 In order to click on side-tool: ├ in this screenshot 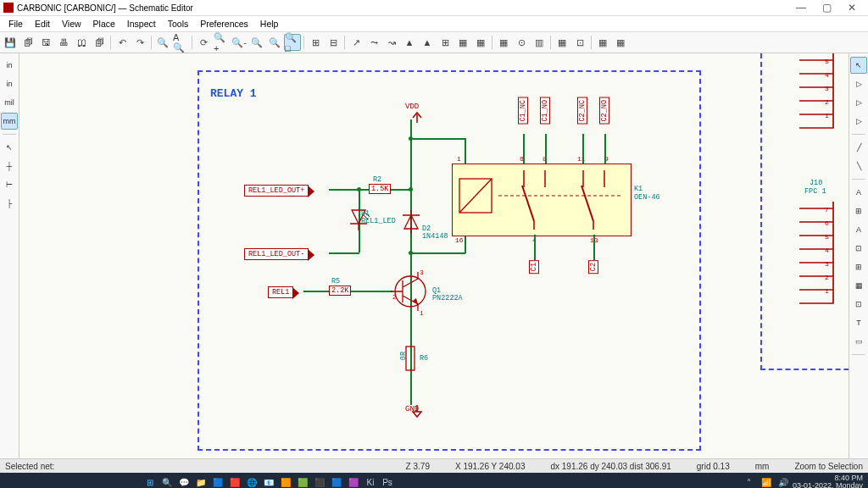, I will do `click(9, 203)`.